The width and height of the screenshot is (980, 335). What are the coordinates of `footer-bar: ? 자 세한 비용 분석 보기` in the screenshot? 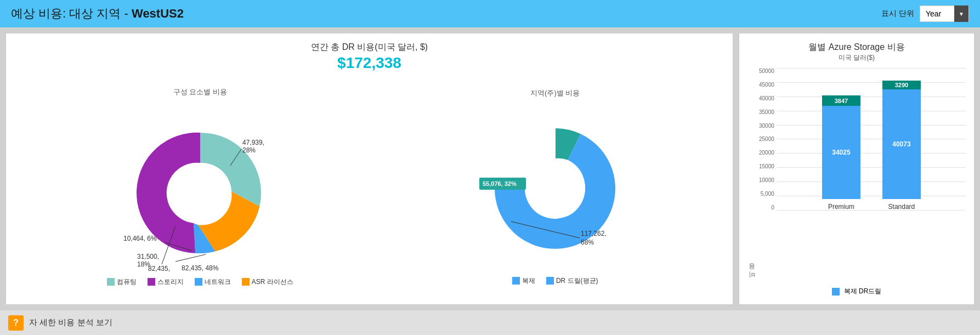 It's located at (490, 322).